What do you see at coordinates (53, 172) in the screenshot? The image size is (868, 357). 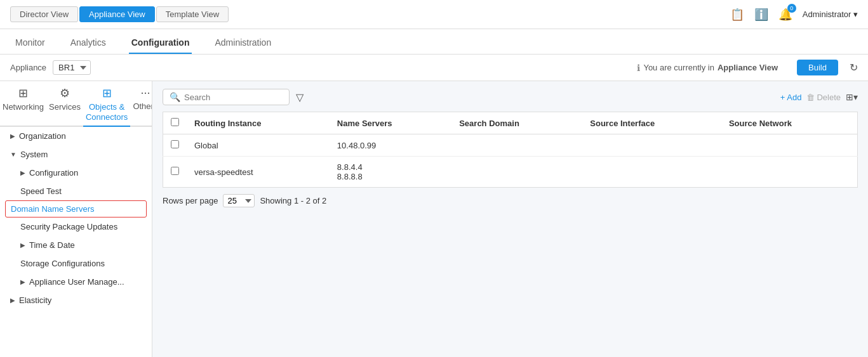 I see `configuration-label: Configuration` at bounding box center [53, 172].